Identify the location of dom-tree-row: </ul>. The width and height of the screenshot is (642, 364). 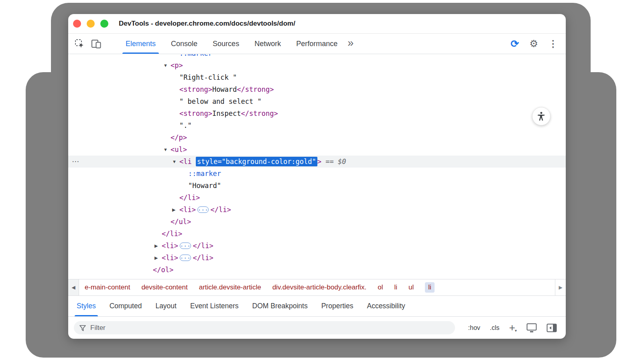
(317, 222).